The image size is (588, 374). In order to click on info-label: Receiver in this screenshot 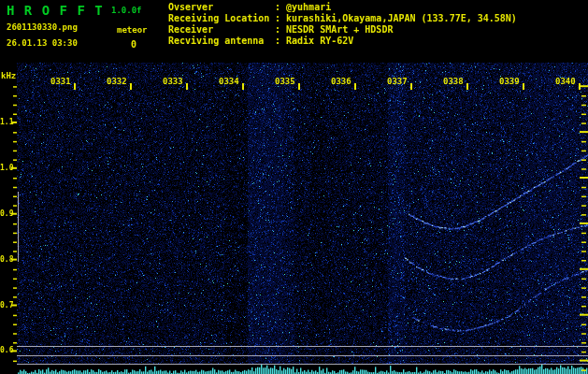, I will do `click(222, 30)`.